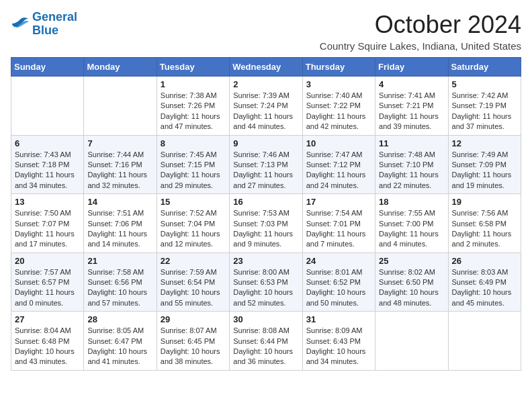  I want to click on calendar-cell: 18Sunrise: 7:55 AM Sunset: 7:00 PM Dayli…, so click(412, 224).